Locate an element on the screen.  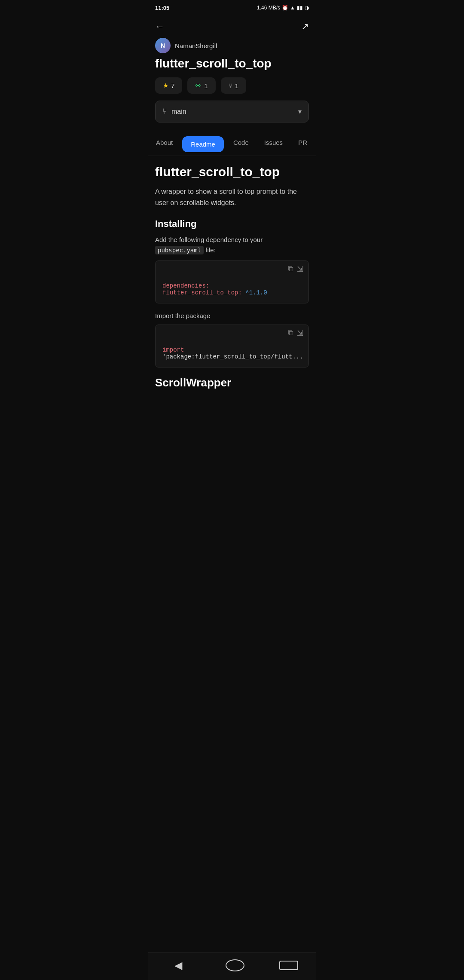
author-name: NamanShergill is located at coordinates (196, 46).